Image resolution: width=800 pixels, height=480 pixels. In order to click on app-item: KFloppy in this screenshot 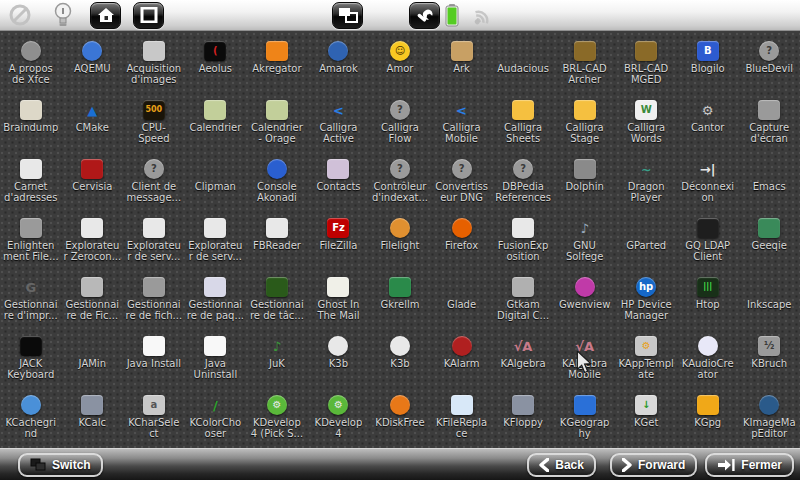, I will do `click(523, 418)`.